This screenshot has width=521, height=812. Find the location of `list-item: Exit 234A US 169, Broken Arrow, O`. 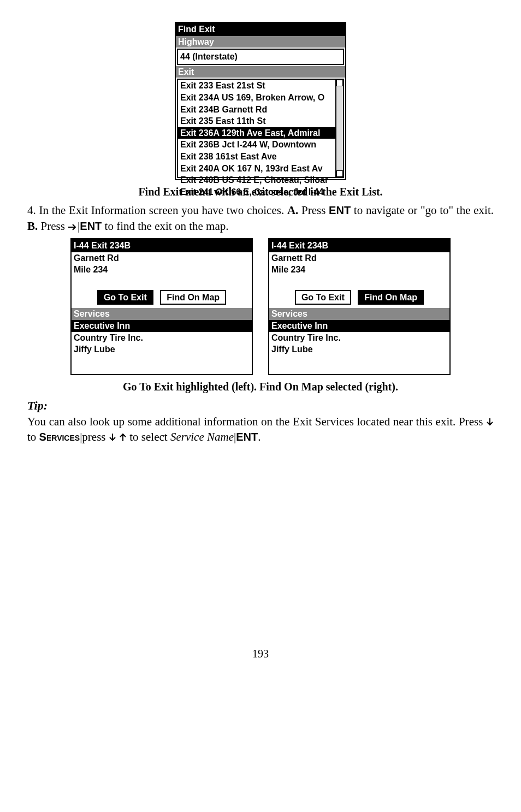

list-item: Exit 234A US 169, Broken Arrow, O is located at coordinates (260, 98).